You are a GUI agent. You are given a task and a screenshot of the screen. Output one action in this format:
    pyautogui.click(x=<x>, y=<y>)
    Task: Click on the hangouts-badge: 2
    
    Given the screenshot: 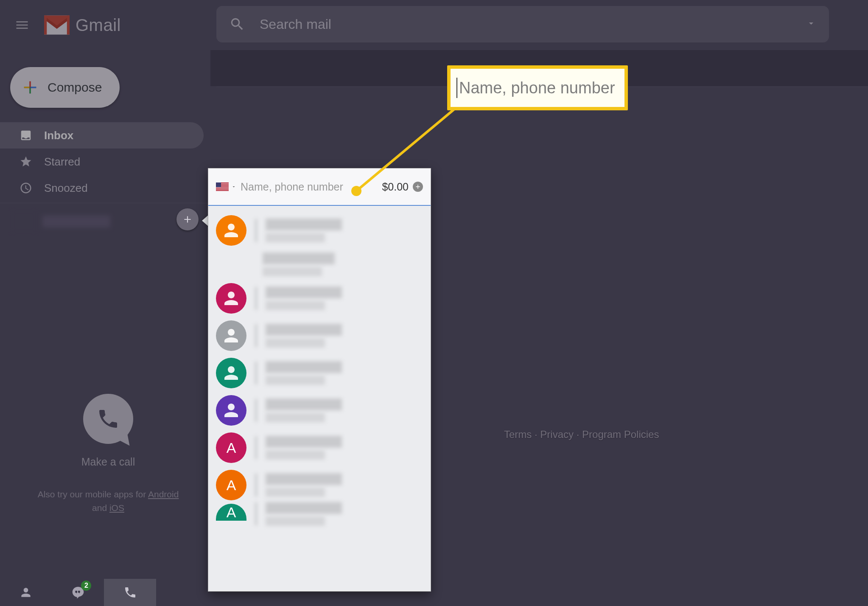 What is the action you would take?
    pyautogui.click(x=86, y=586)
    